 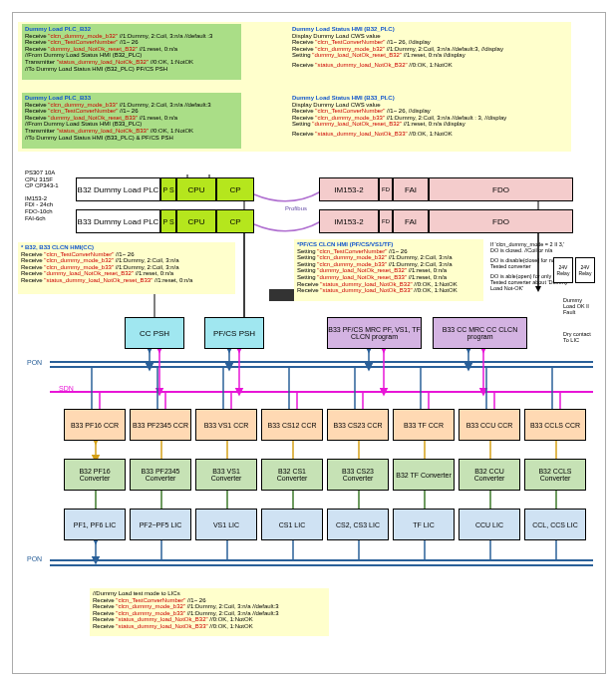 What do you see at coordinates (196, 221) in the screenshot?
I see `b33-cpu: CPU` at bounding box center [196, 221].